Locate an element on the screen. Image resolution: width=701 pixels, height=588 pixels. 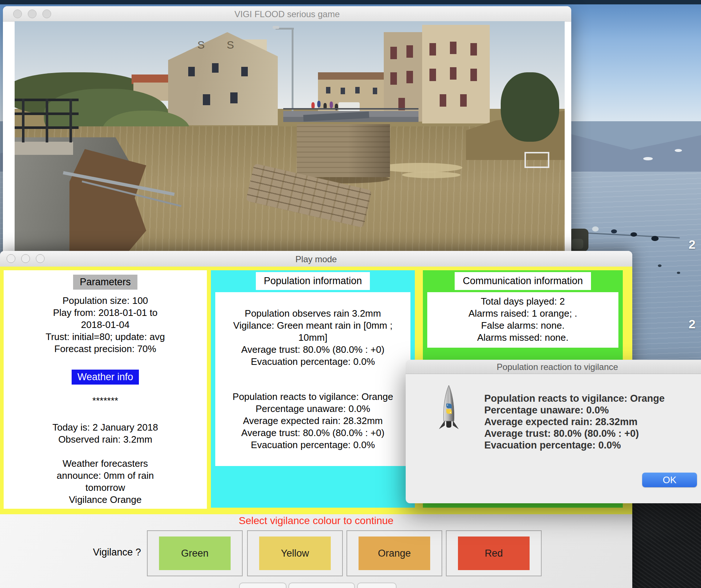
weather-forecast-1: Weather forecasters is located at coordinates (105, 464).